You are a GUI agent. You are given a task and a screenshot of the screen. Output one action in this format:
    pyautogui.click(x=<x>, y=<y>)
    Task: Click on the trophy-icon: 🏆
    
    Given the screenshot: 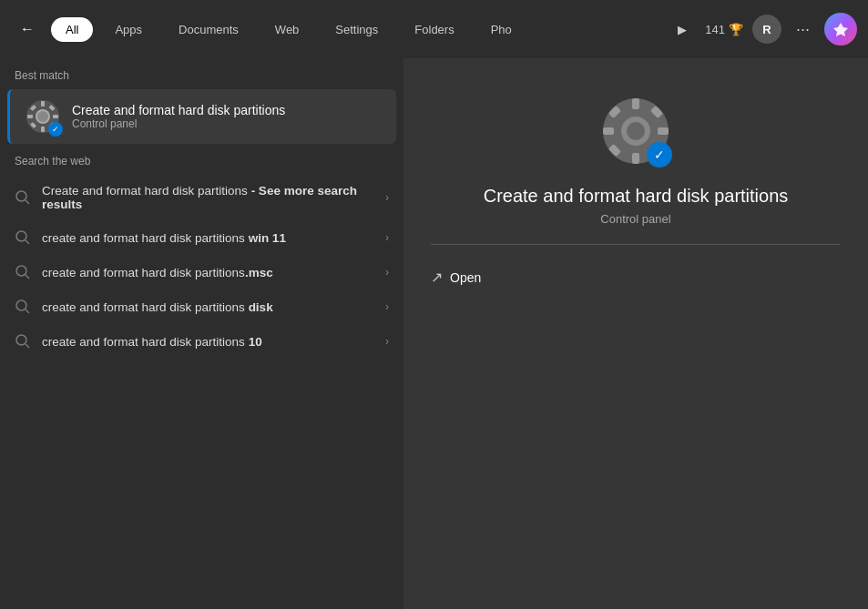 What is the action you would take?
    pyautogui.click(x=736, y=29)
    